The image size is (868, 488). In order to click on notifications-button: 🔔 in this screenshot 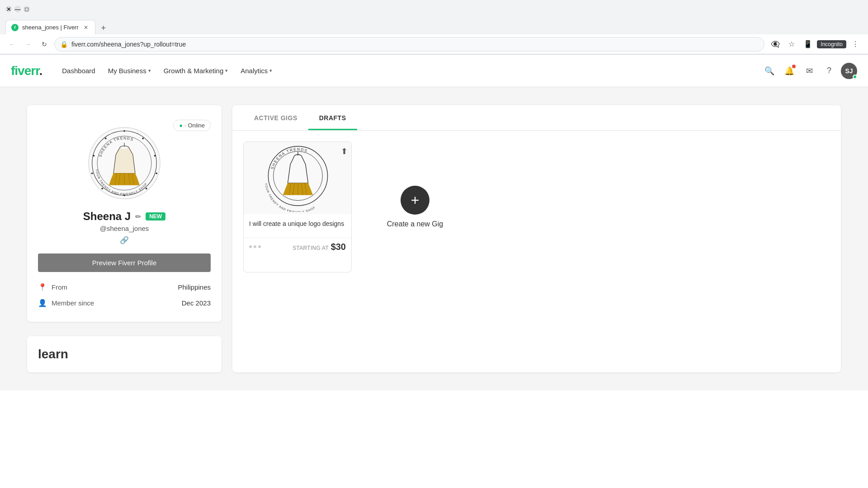, I will do `click(789, 71)`.